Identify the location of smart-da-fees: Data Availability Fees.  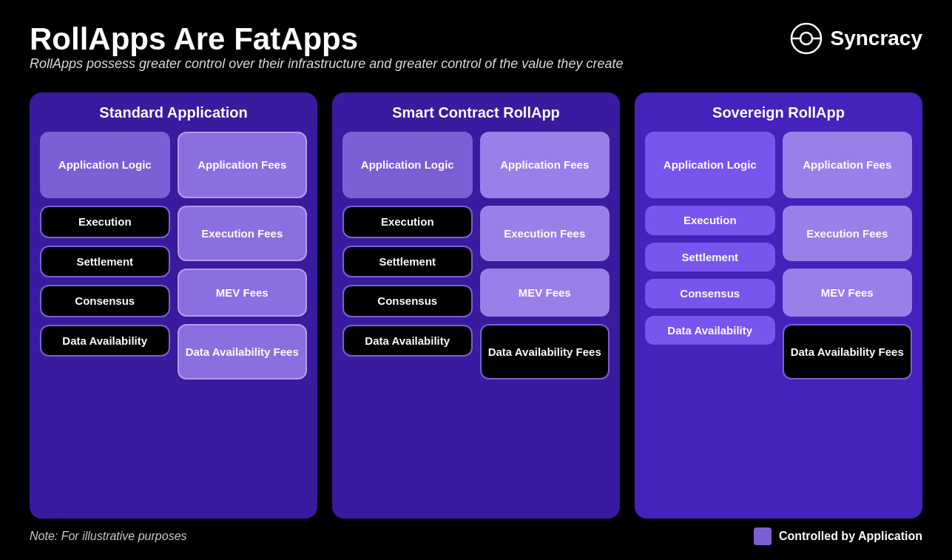
(545, 352).